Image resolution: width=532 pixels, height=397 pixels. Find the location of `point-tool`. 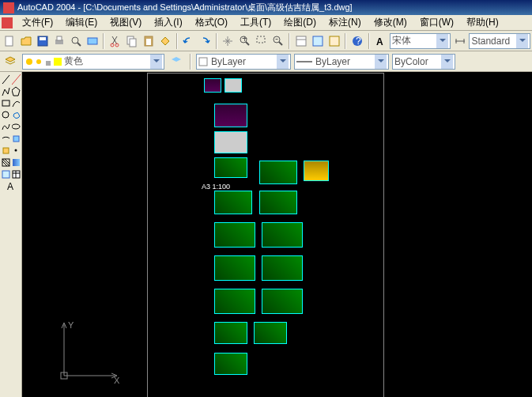

point-tool is located at coordinates (16, 150).